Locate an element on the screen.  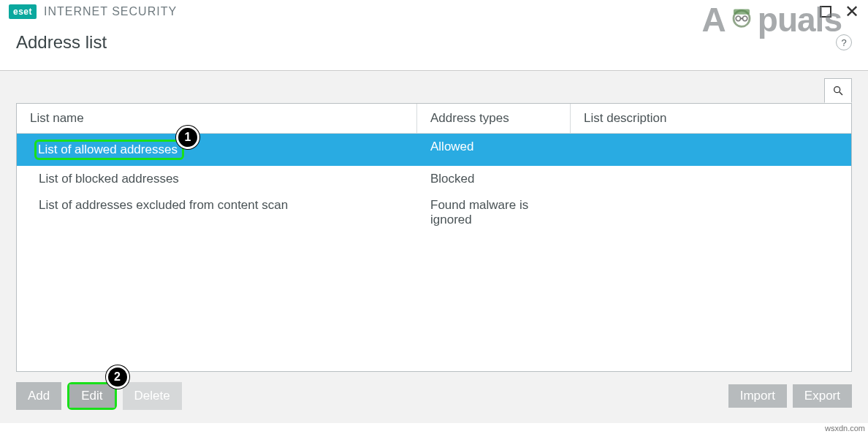
table-header: List name Address types List description is located at coordinates (434, 118).